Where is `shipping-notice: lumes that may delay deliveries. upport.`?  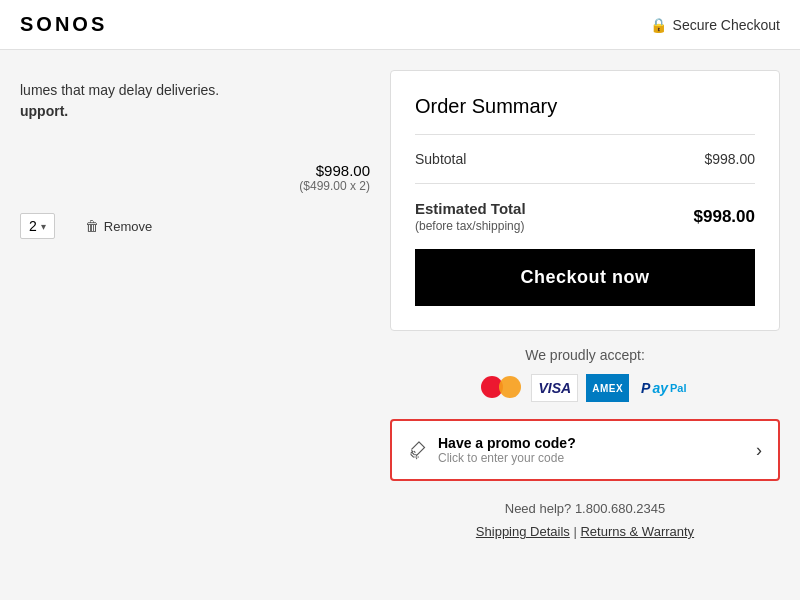 shipping-notice: lumes that may delay deliveries. upport. is located at coordinates (195, 101).